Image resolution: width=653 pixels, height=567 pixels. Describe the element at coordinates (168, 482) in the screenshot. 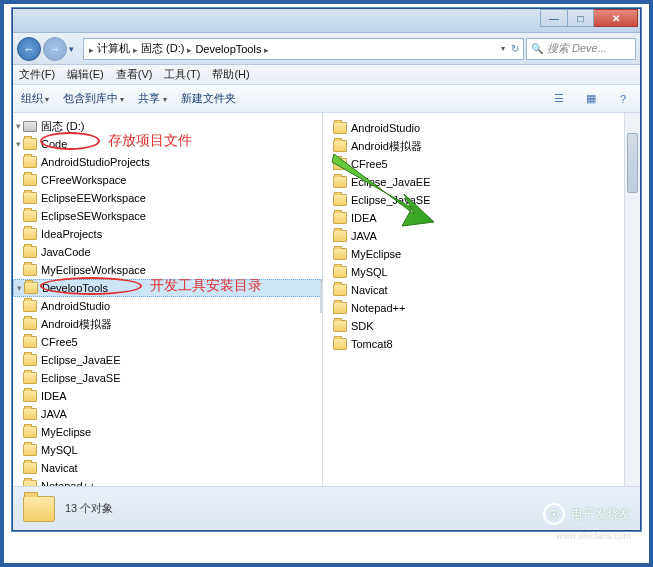

I see `tree-item: Notepad++` at that location.